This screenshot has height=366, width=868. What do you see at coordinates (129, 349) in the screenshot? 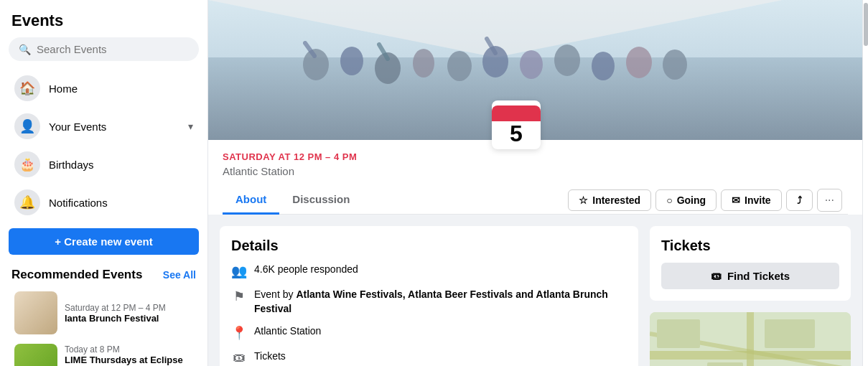
I see `rec-event-2-date: Today at 8 PM` at bounding box center [129, 349].